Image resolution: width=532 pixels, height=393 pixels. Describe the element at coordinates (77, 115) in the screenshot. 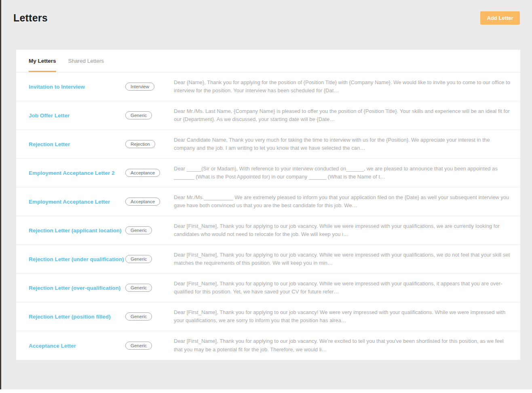

I see `letter-name-cell: Job Offer Letter` at that location.